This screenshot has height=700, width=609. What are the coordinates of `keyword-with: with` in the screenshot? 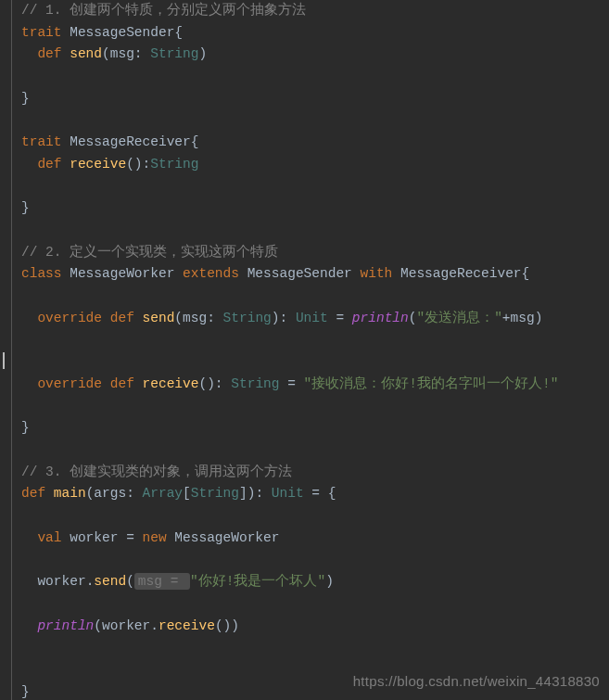 It's located at (376, 274).